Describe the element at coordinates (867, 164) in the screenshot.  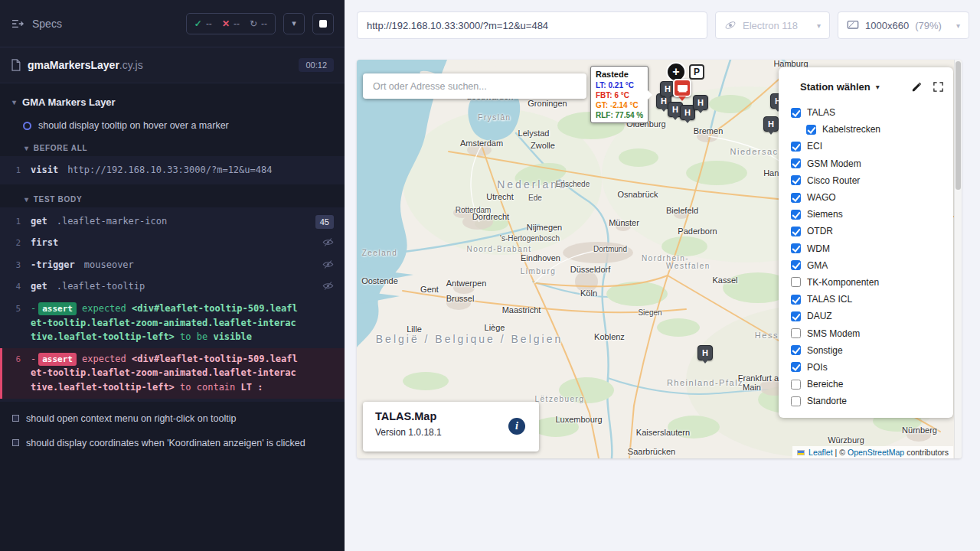
I see `station-filter-item: GSM Modem` at that location.